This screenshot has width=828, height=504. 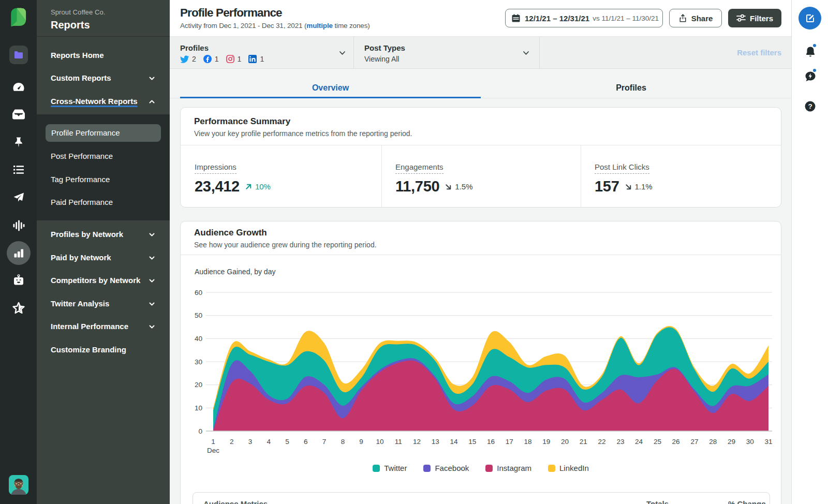 I want to click on svg-text: 12, so click(x=417, y=442).